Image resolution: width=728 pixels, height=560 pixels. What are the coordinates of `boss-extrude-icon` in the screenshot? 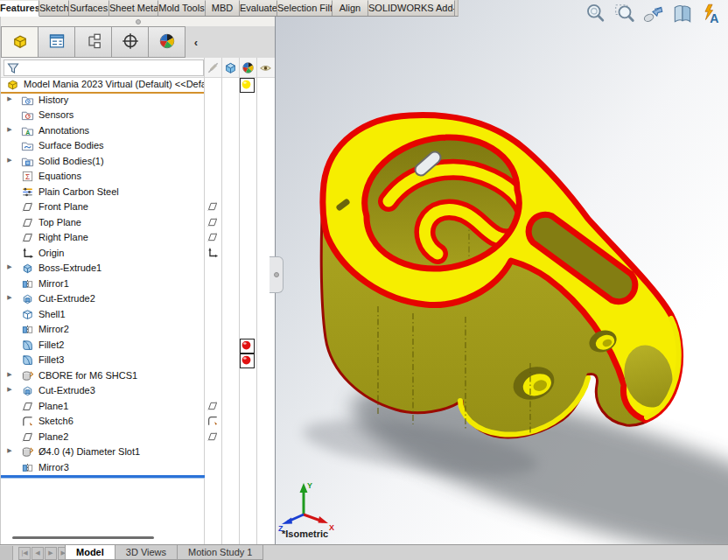 It's located at (28, 269).